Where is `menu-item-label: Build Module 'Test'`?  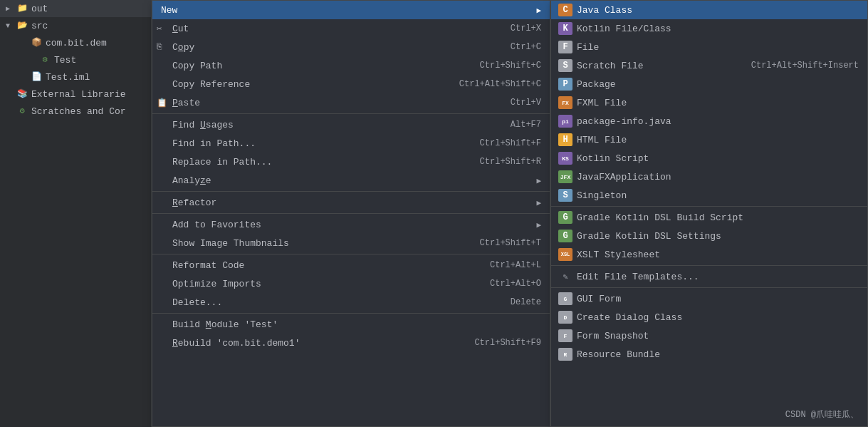 menu-item-label: Build Module 'Test' is located at coordinates (357, 325).